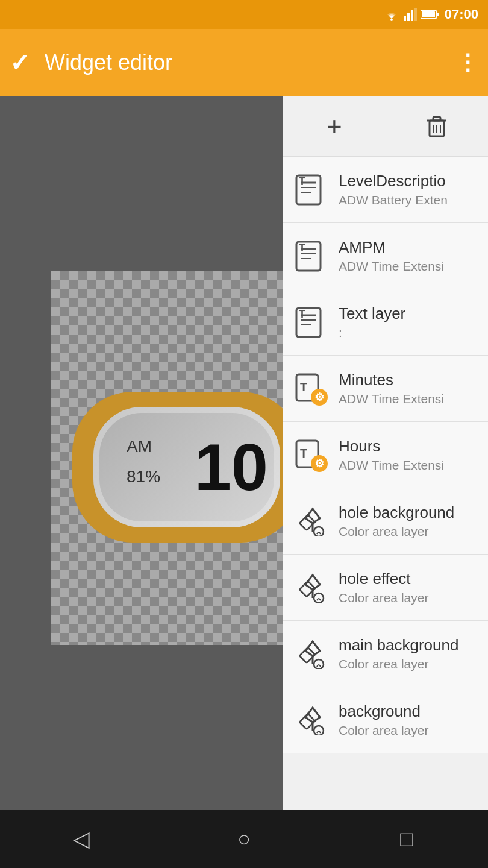 The height and width of the screenshot is (868, 488). Describe the element at coordinates (81, 839) in the screenshot. I see `back-button: ◁` at that location.